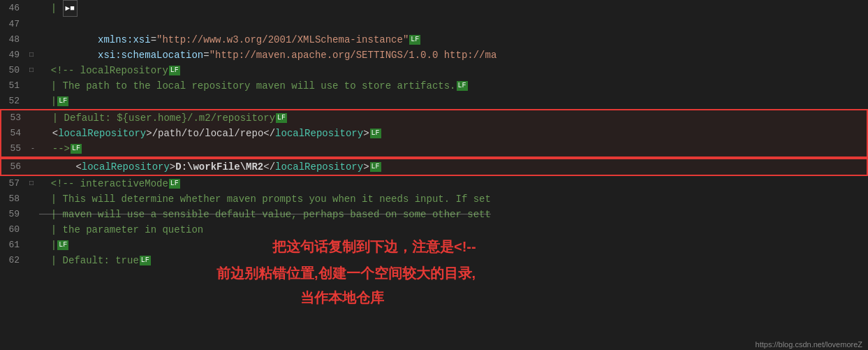 The image size is (868, 350). Describe the element at coordinates (434, 245) in the screenshot. I see `code-line: 61 |LF` at that location.